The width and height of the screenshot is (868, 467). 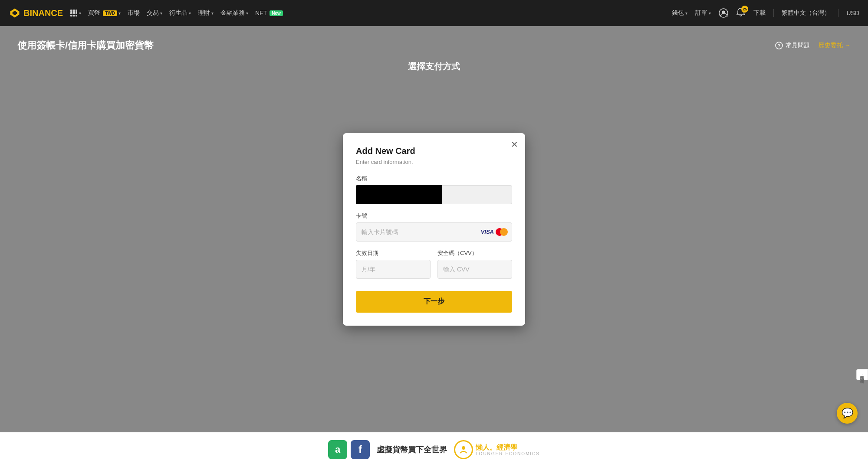 I want to click on mc-circle-orange, so click(x=504, y=232).